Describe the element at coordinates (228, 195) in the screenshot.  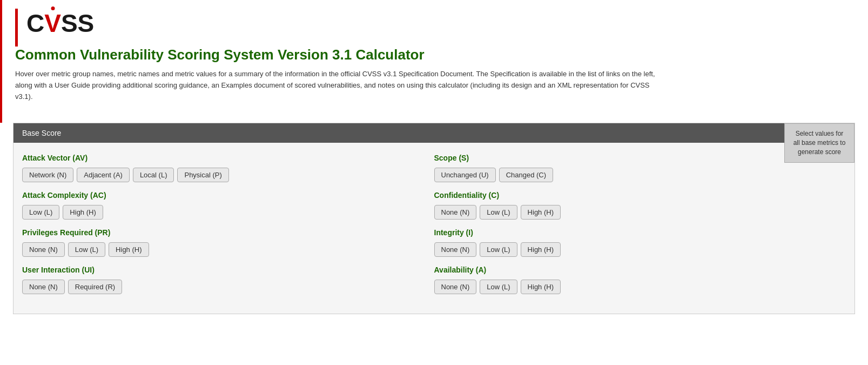
I see `metric-attack-complexity-label: Attack Complexity (AC)` at that location.